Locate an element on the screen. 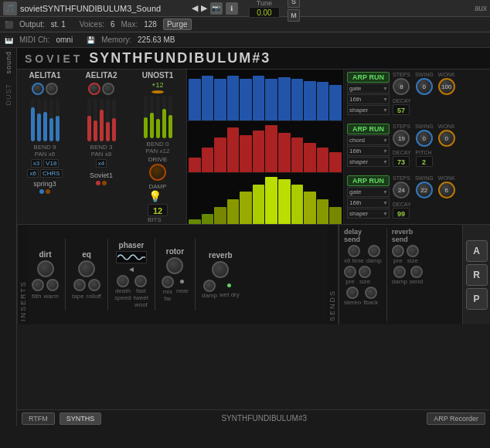 The image size is (490, 448). arp-r-button: R is located at coordinates (477, 275).